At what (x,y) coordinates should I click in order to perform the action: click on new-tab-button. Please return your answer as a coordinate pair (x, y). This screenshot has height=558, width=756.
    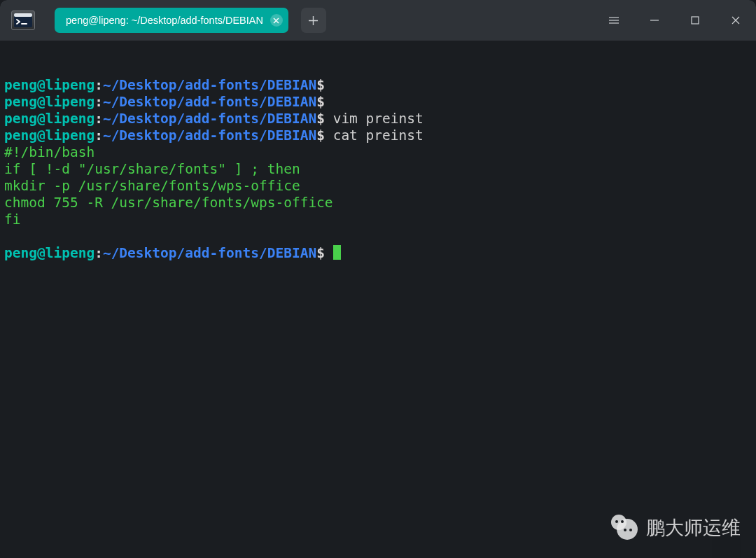
    Looking at the image, I should click on (314, 20).